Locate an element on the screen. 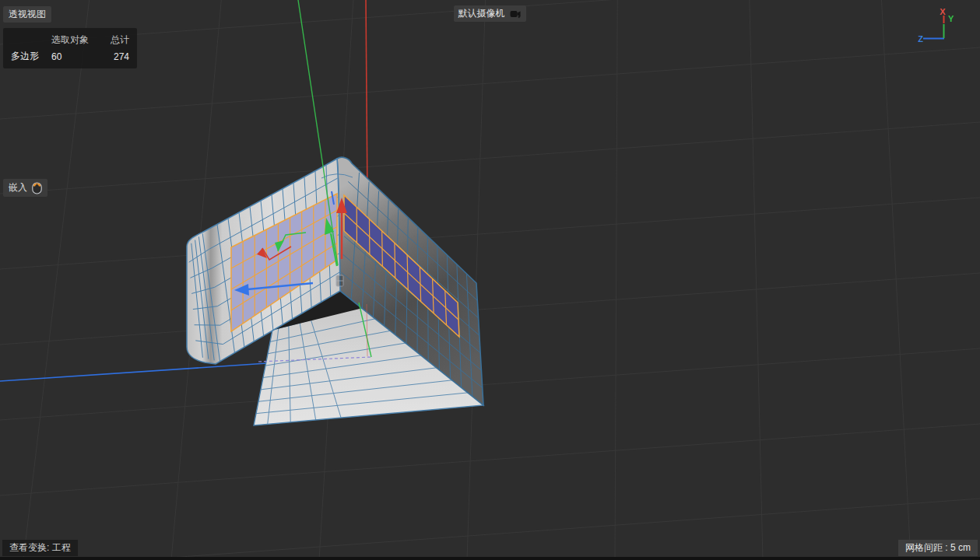 The width and height of the screenshot is (980, 560). camera-label-text: 默认摄像机 is located at coordinates (482, 14).